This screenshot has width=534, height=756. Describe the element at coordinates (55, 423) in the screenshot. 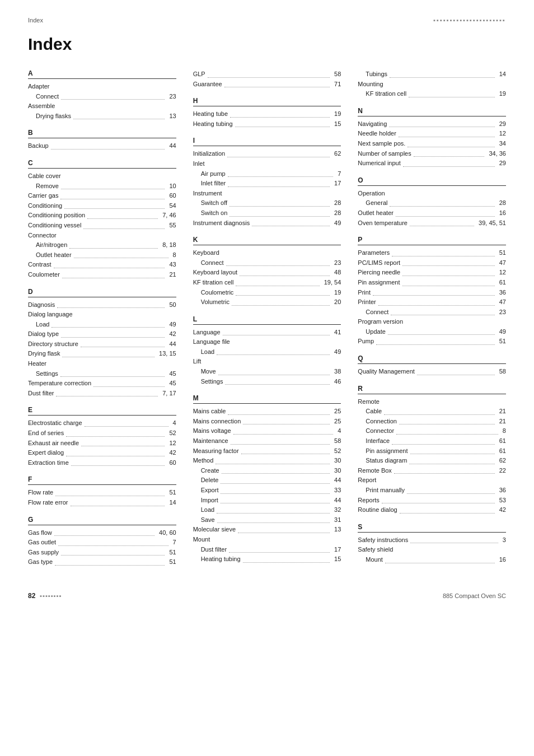

I see `entry-term: Electrostatic charge` at that location.